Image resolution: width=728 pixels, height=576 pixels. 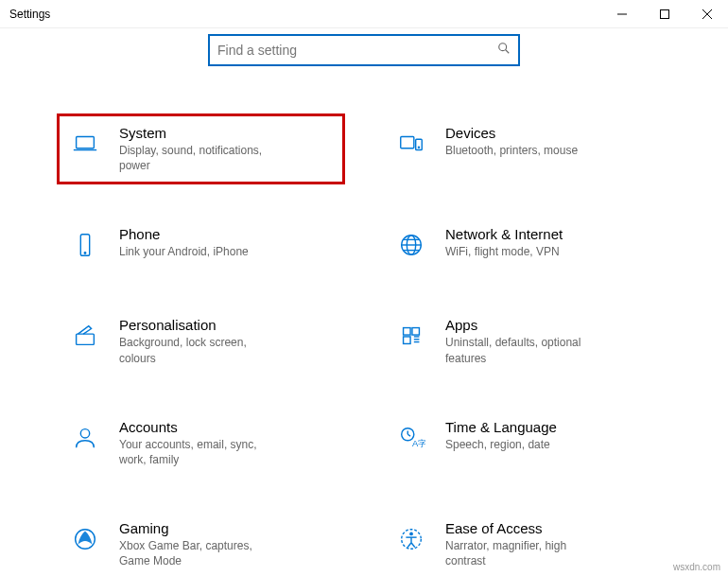 I want to click on tile-time-language: A字 Time & Language Speech, region, date, so click(x=528, y=443).